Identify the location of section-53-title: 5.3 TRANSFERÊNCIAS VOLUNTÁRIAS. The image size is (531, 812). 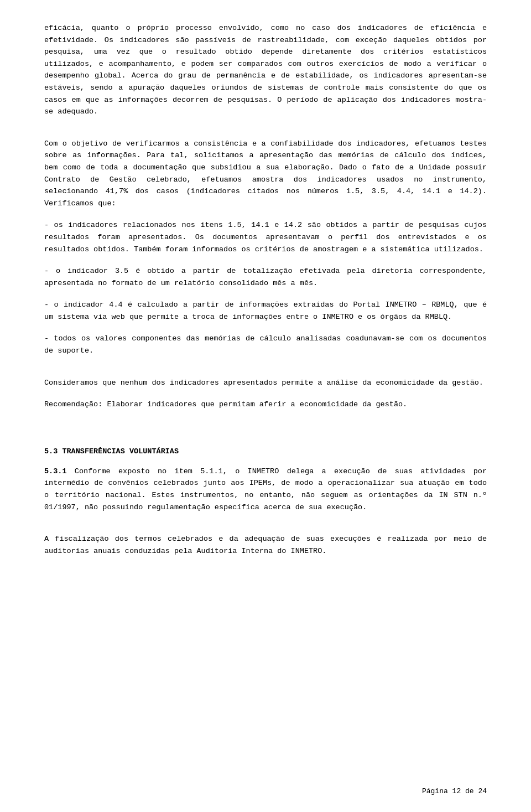
(266, 452).